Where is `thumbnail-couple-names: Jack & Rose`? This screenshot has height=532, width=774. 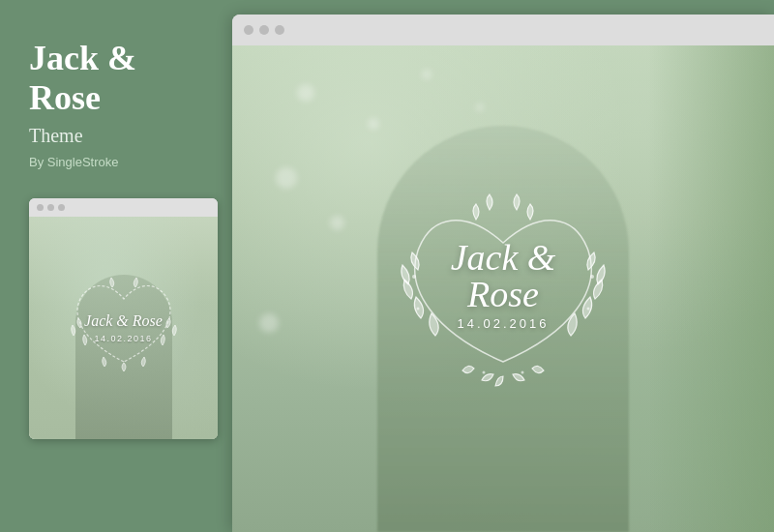
thumbnail-couple-names: Jack & Rose is located at coordinates (124, 321).